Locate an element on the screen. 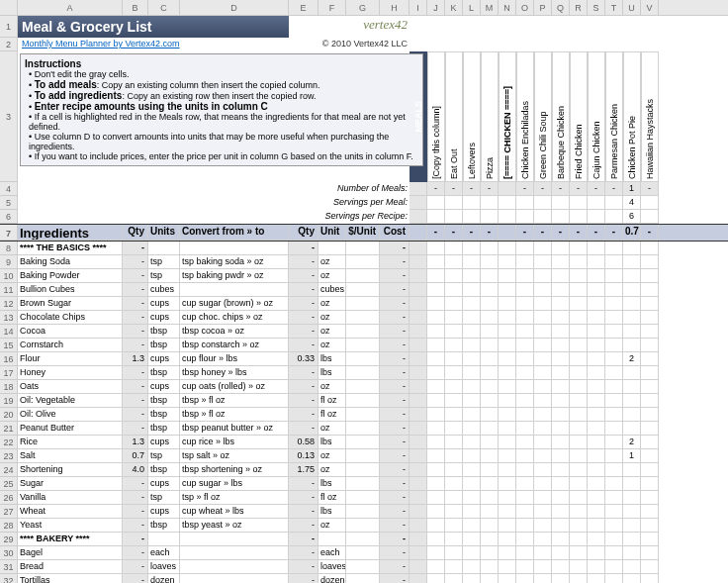 Image resolution: width=728 pixels, height=583 pixels. cell-a: Cocoa is located at coordinates (70, 332).